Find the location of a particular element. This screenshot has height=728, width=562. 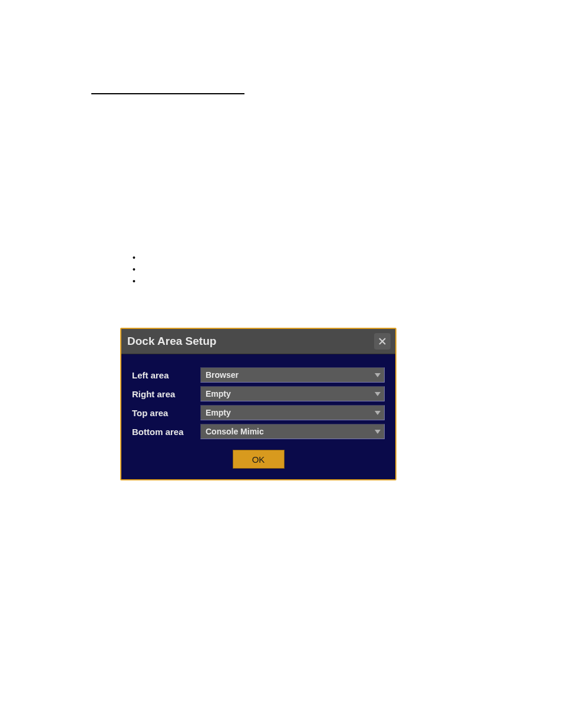

dropdown-top-area: Empty is located at coordinates (292, 413).